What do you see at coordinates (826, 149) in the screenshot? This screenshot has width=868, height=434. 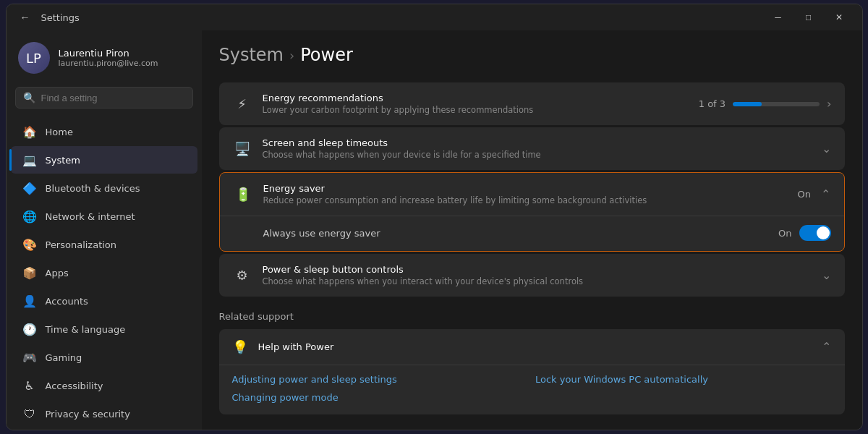 I see `screen-sleep-chevron: ⌄` at bounding box center [826, 149].